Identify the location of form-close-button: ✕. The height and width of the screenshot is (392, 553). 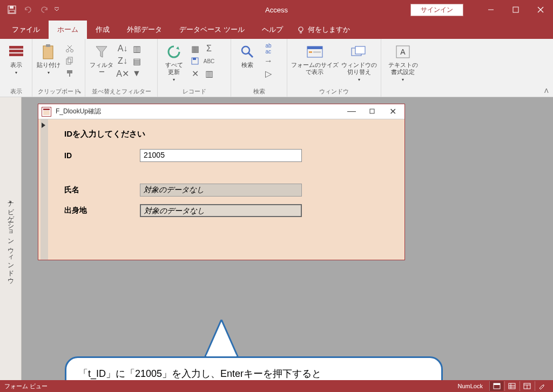
(393, 111).